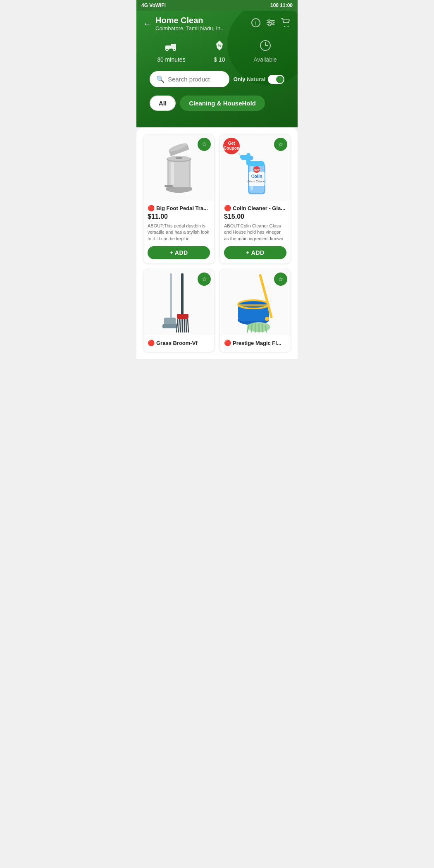 This screenshot has width=434, height=868. I want to click on search-input, so click(195, 79).